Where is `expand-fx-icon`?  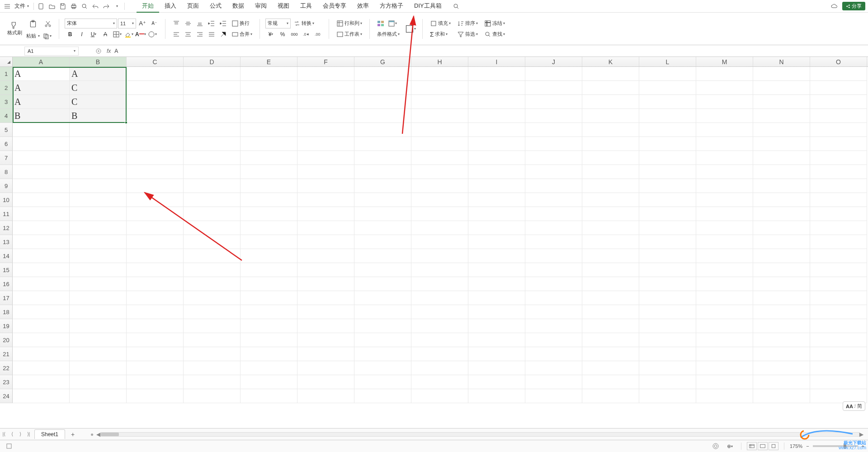 expand-fx-icon is located at coordinates (99, 51).